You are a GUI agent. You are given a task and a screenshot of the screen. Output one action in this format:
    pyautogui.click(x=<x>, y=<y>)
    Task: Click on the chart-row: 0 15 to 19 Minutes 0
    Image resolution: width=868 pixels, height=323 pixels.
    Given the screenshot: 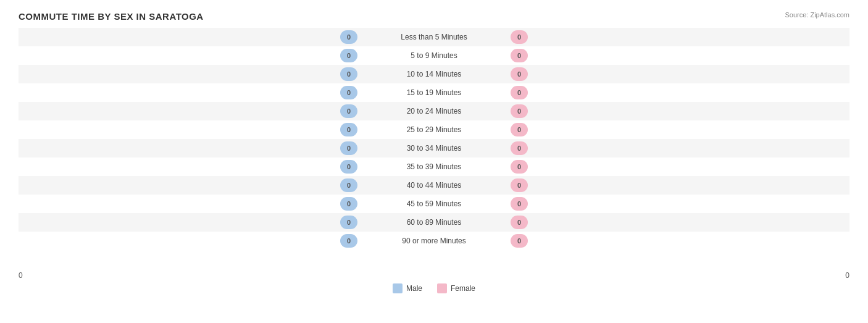 What is the action you would take?
    pyautogui.click(x=434, y=93)
    